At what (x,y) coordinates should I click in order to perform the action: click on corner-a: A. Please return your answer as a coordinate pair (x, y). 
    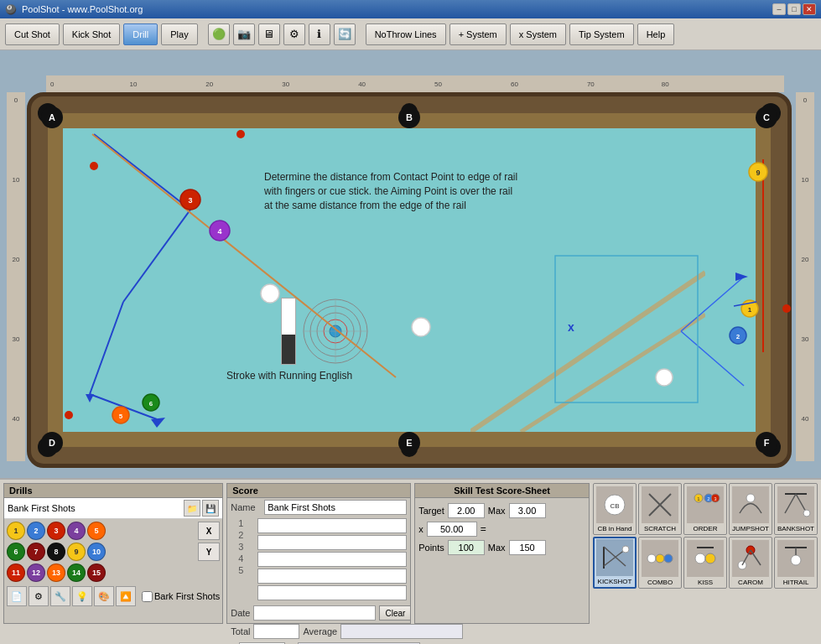
    Looking at the image, I should click on (52, 117).